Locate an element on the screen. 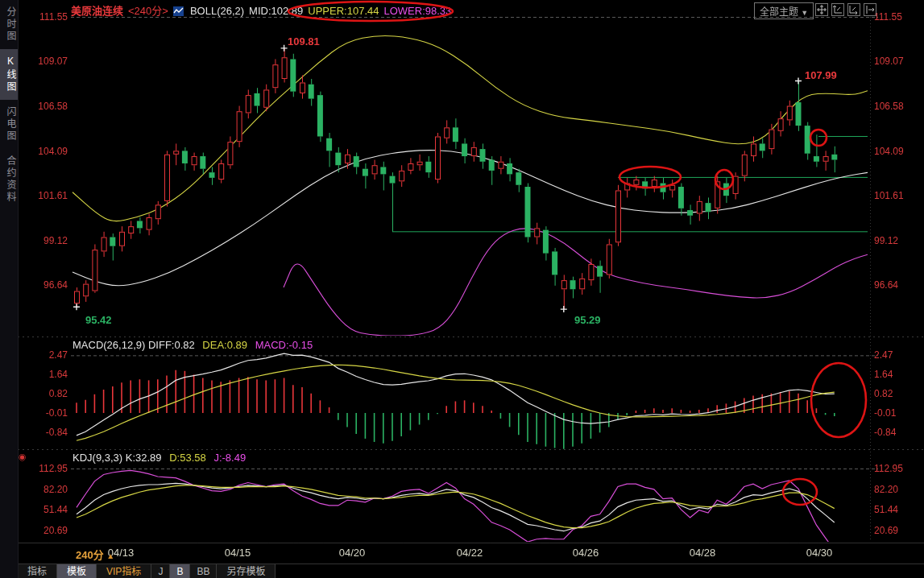 This screenshot has height=578, width=924. symbol-name: 美原油连续 is located at coordinates (97, 11).